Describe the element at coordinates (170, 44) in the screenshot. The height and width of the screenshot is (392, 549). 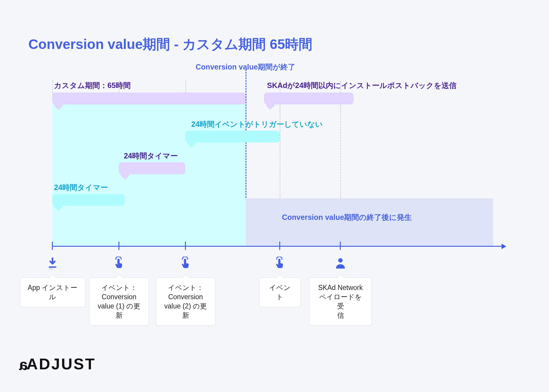
I see `page-title: Conversion value期間 - カスタム期間 65時間` at that location.